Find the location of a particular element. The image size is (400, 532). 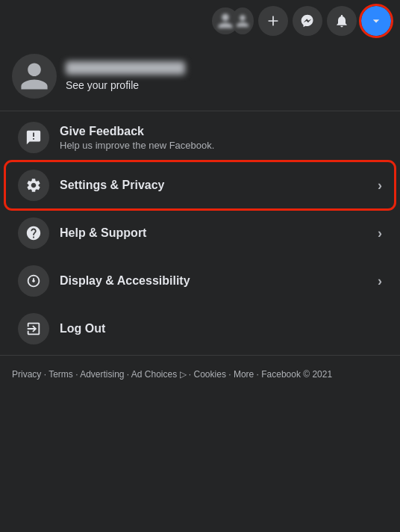

notifications-button is located at coordinates (342, 21).